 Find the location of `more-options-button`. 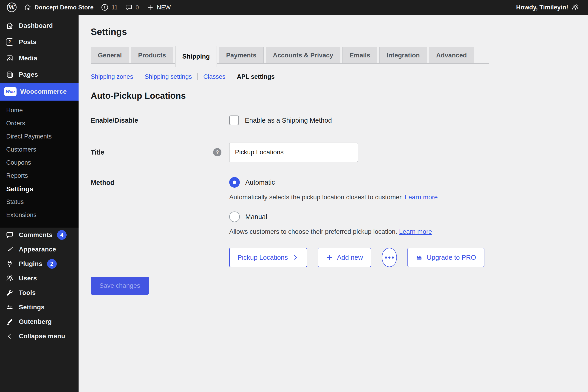

more-options-button is located at coordinates (390, 258).